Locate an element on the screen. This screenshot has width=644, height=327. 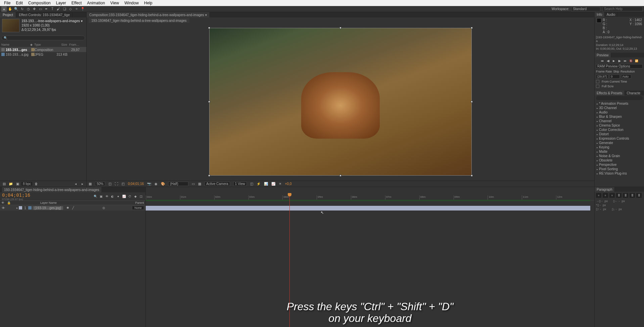
lock-icon: 🔒 is located at coordinates (9, 203).